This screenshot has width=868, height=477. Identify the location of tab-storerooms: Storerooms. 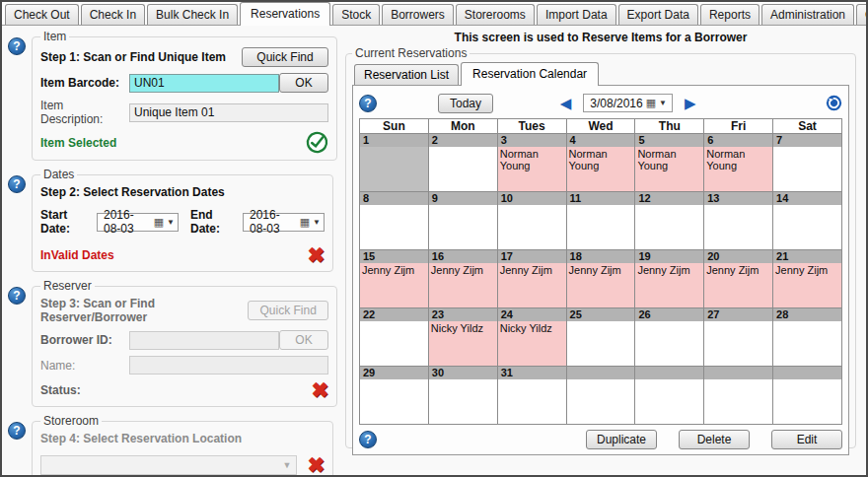
(495, 14).